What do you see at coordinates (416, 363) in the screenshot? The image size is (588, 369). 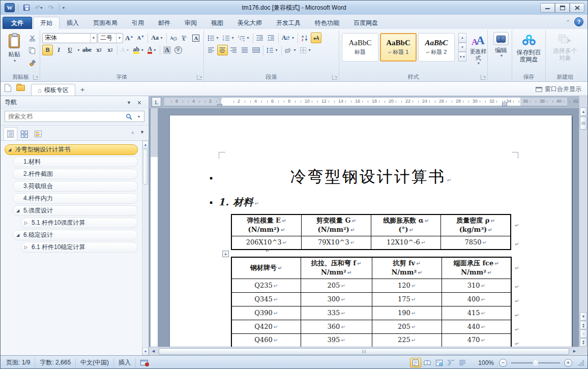 I see `print-layout-view-button` at bounding box center [416, 363].